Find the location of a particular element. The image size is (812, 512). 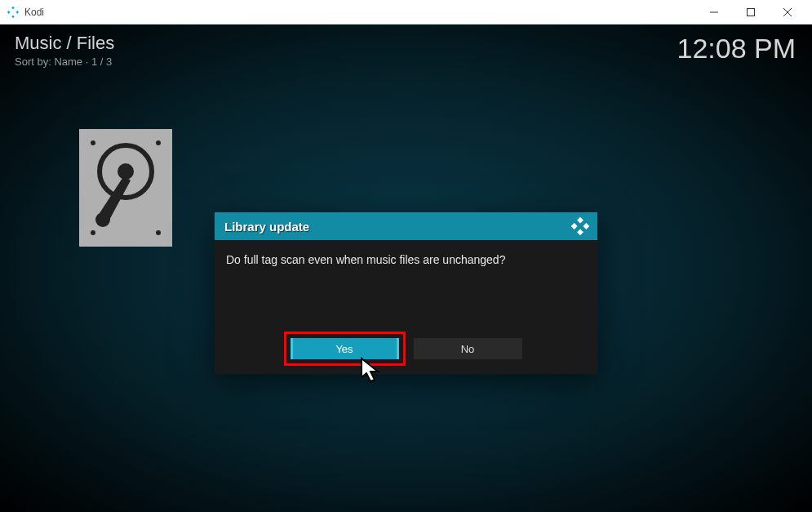

window-controls is located at coordinates (751, 12).